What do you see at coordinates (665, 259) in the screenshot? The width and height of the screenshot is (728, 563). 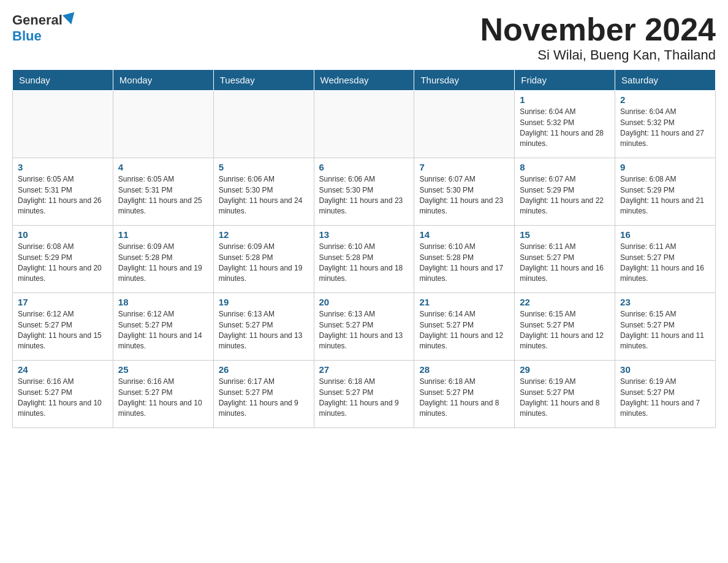 I see `calendar-cell: 16Sunrise: 6:11 AMSunset: 5:27 PMDayligh…` at bounding box center [665, 259].